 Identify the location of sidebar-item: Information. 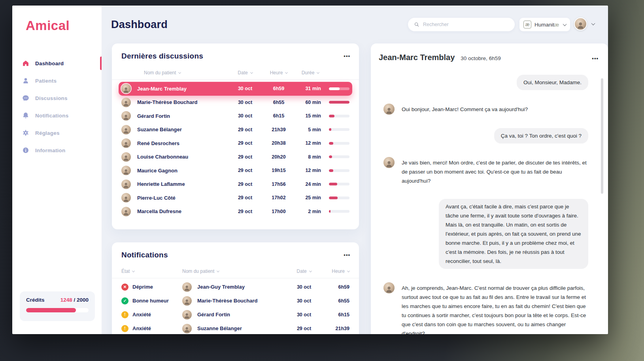
(57, 150).